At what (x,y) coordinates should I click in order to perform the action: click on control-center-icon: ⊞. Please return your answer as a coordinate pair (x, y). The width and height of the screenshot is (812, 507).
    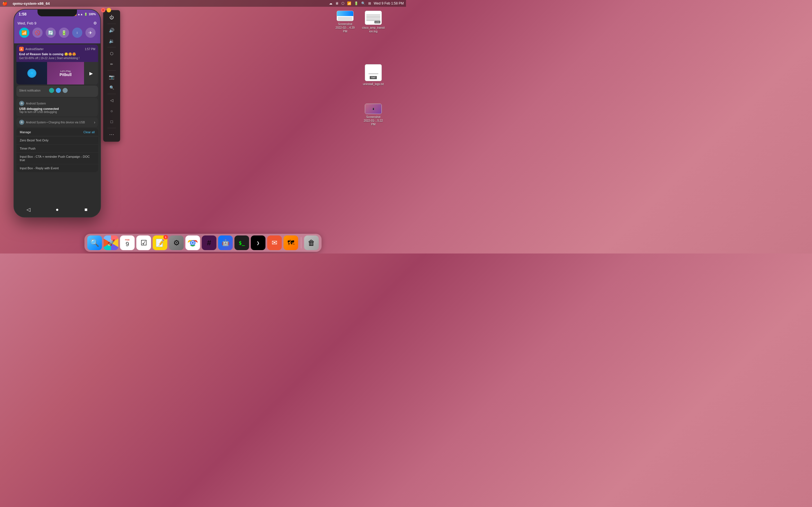
    Looking at the image, I should click on (370, 3).